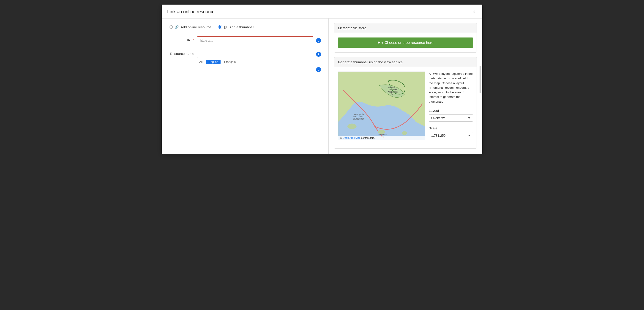 The height and width of the screenshot is (310, 644). What do you see at coordinates (322, 11) in the screenshot?
I see `modal-header: Link an online resource ×` at bounding box center [322, 11].